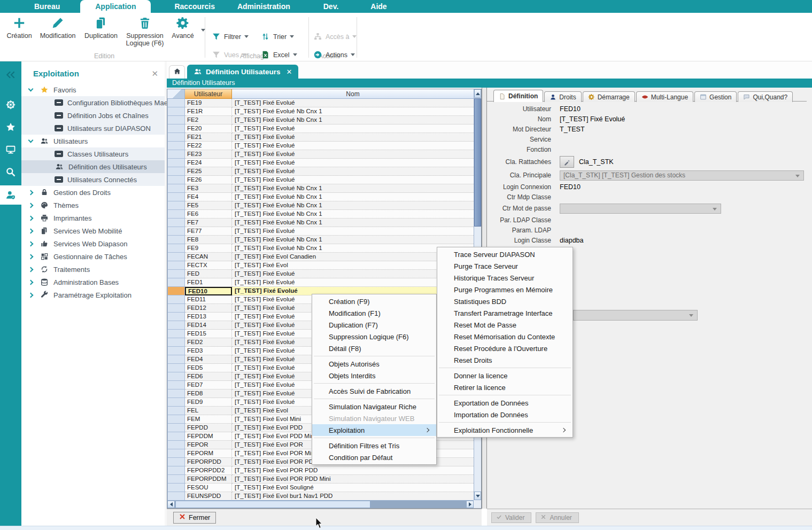  I want to click on ribbon-excel-button: Excel, so click(279, 54).